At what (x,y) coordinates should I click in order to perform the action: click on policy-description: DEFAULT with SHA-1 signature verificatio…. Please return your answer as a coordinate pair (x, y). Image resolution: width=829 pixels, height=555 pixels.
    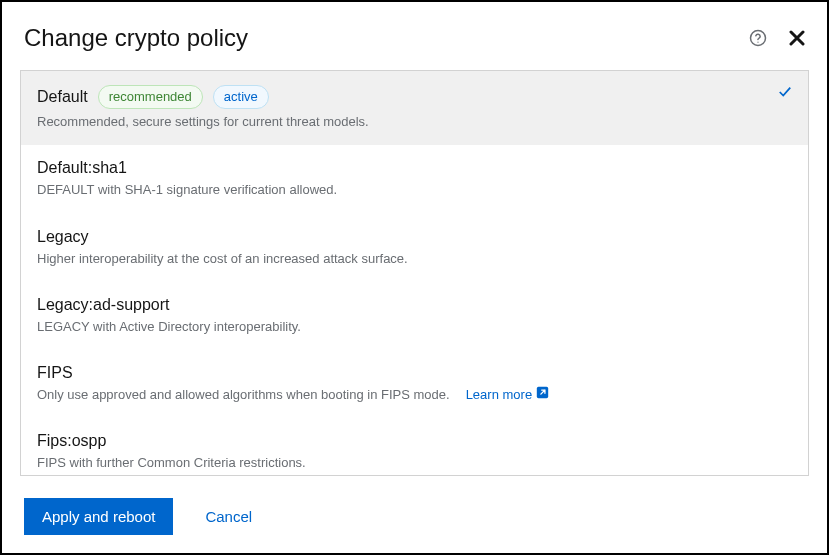
    Looking at the image, I should click on (414, 190).